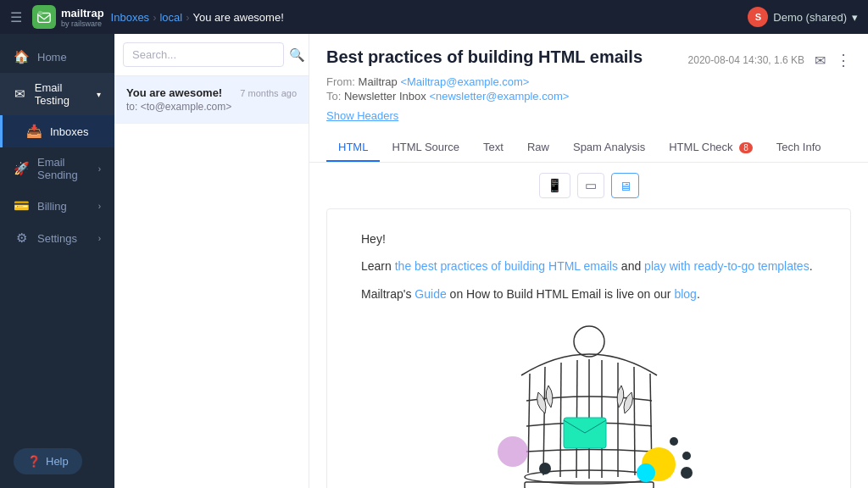 The image size is (868, 488). Describe the element at coordinates (588, 186) in the screenshot. I see `view-toggle: 📱 ▭ 🖥` at that location.